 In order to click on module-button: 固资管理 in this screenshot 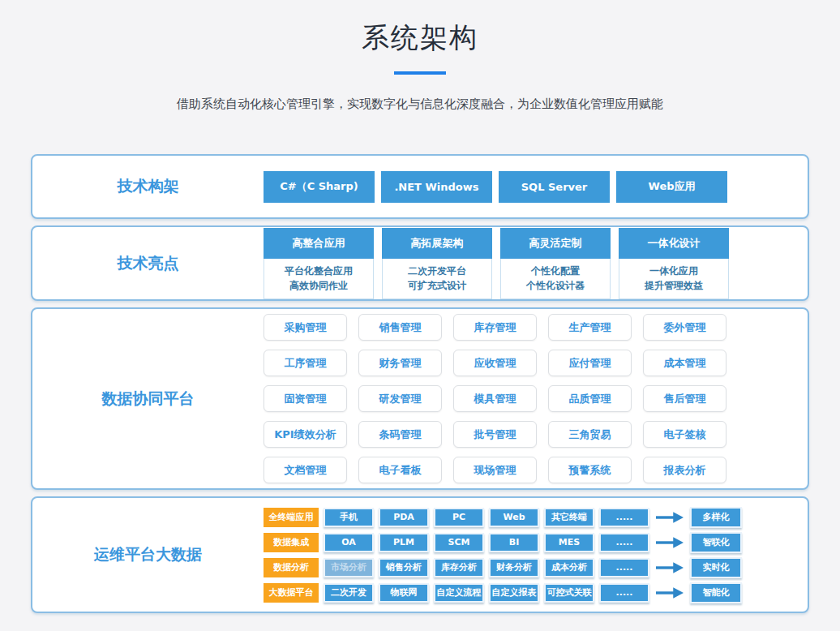, I will do `click(305, 399)`.